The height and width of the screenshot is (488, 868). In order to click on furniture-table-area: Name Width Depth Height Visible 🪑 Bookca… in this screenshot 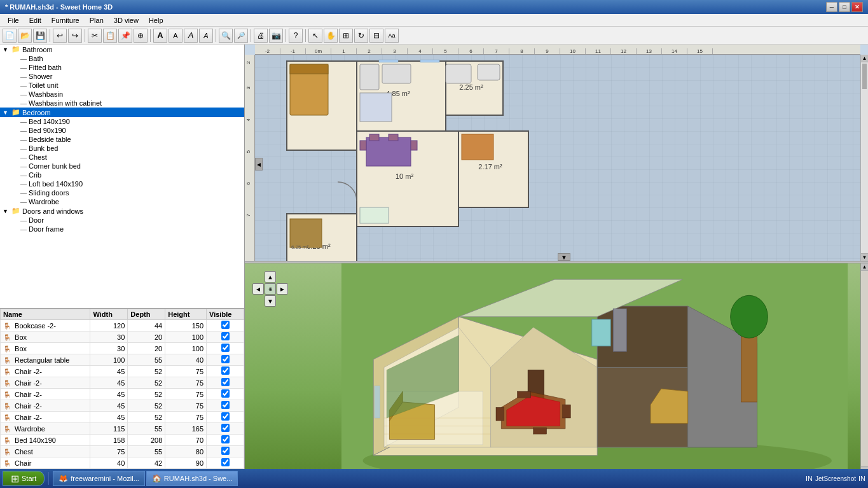, I will do `click(122, 391)`.